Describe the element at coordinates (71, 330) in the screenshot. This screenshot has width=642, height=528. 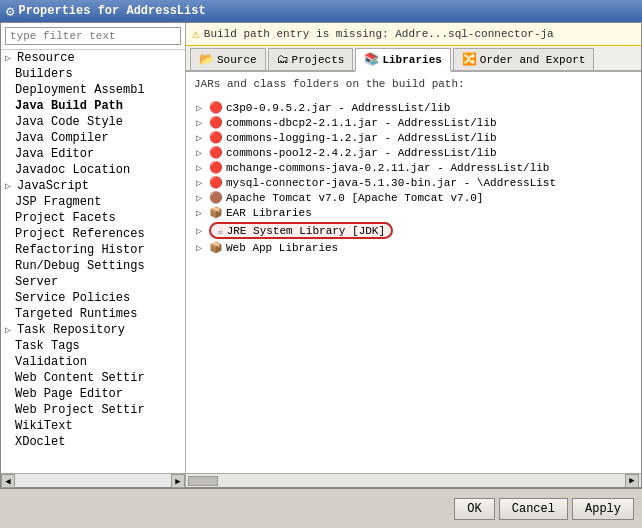
I see `tree-item-label: Task Repository` at that location.